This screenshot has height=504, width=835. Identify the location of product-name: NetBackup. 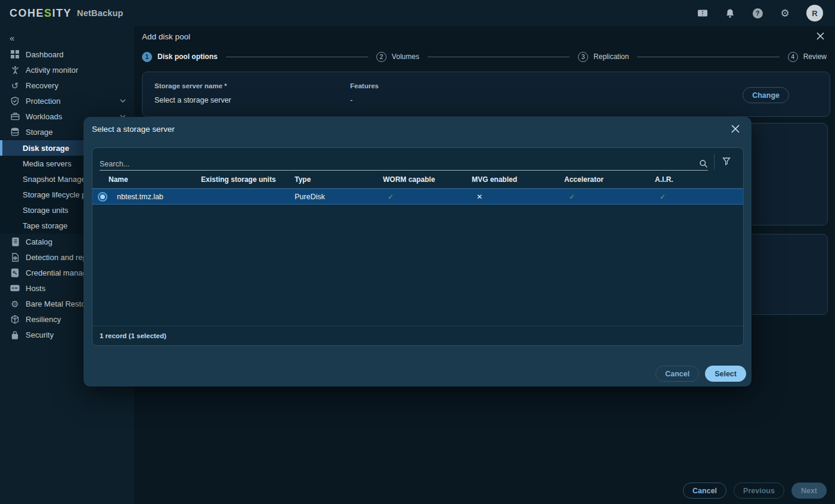
(100, 13).